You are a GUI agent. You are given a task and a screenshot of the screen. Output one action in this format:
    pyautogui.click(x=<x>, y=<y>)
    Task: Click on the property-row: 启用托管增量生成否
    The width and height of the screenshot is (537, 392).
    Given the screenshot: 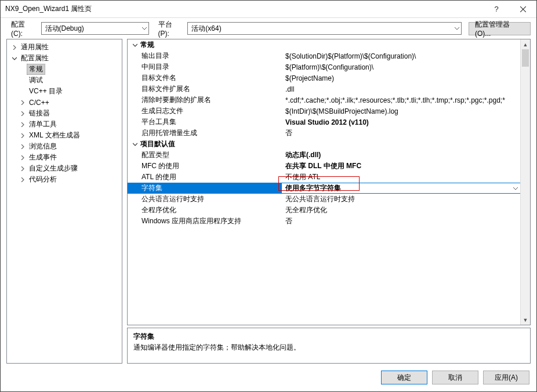 What is the action you would take?
    pyautogui.click(x=324, y=133)
    